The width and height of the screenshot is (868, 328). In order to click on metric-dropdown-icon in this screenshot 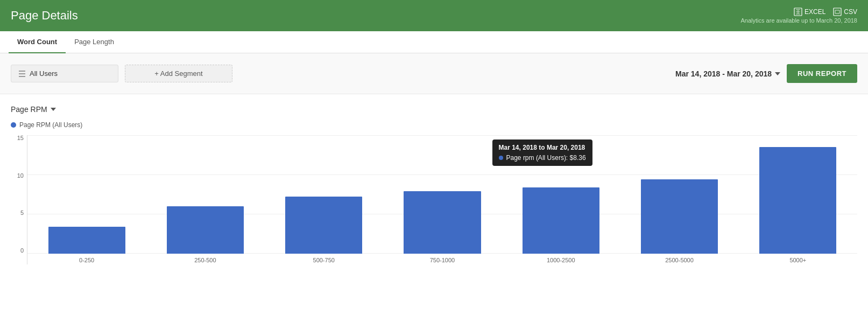, I will do `click(53, 109)`.